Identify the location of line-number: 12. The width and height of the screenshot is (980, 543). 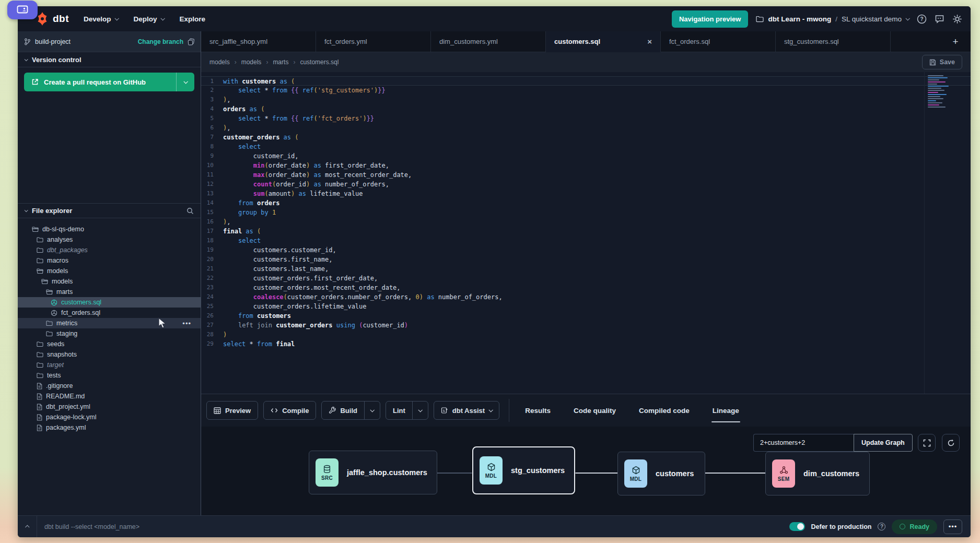
(212, 184).